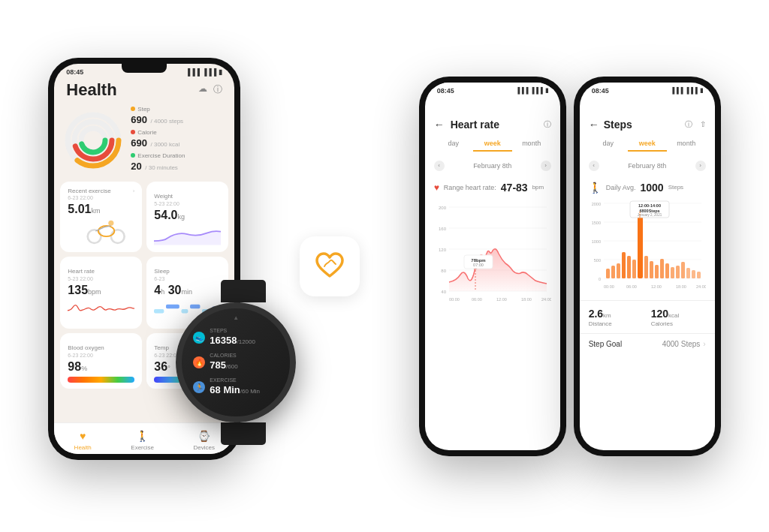 The width and height of the screenshot is (769, 532). I want to click on hr-back-button: ←, so click(439, 125).